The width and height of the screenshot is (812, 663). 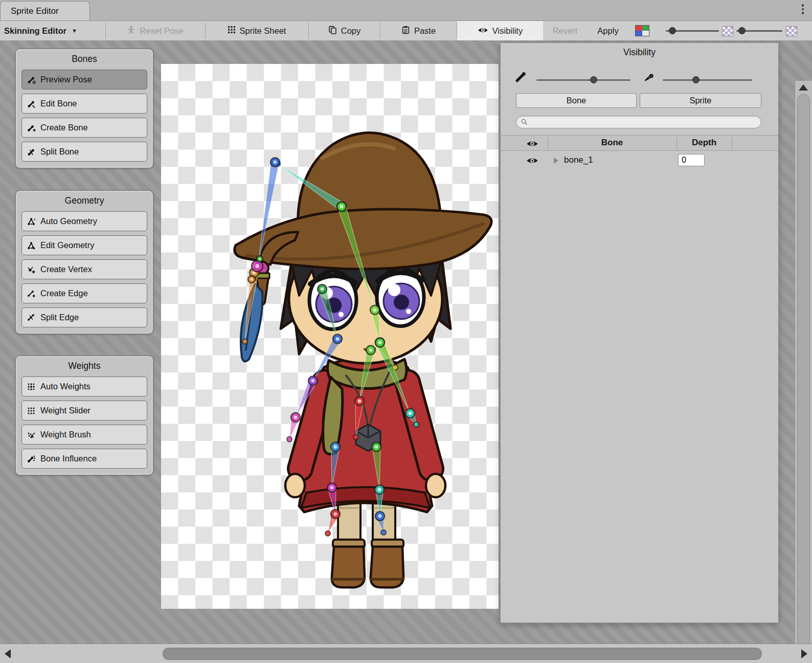 I want to click on scroll-right-arrow, so click(x=804, y=654).